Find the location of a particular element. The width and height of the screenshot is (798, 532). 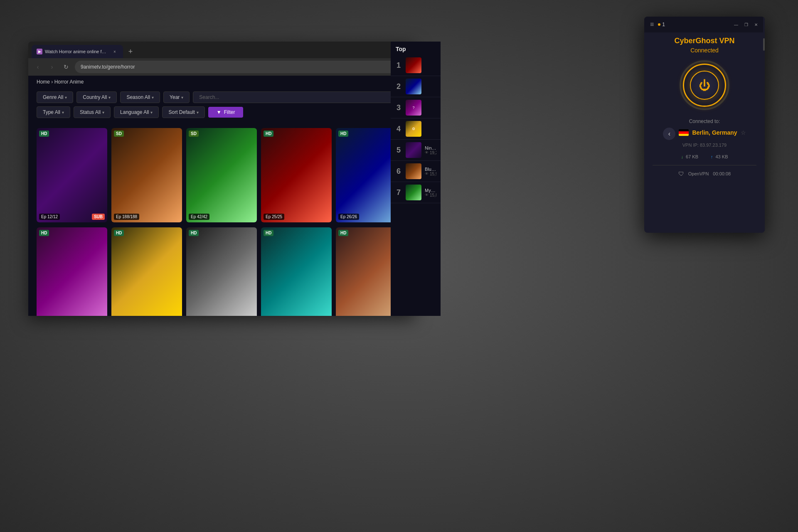

top-panel-label: Top is located at coordinates (416, 48).